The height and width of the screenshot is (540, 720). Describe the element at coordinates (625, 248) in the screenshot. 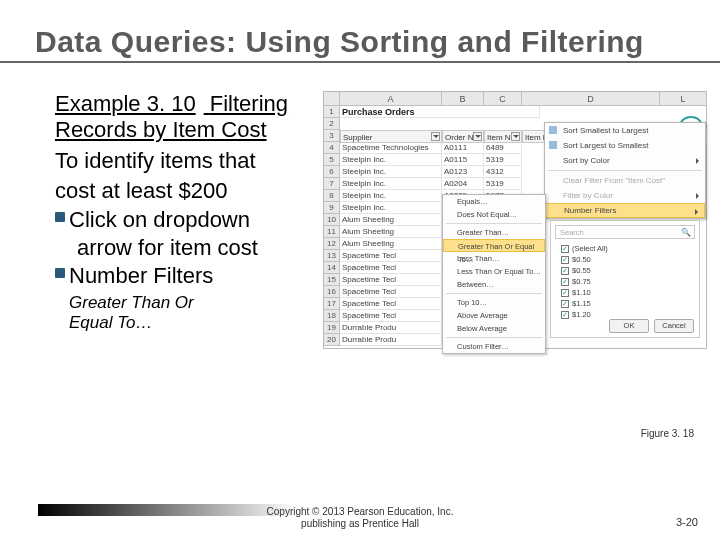

I see `filter-checkbox-item: ✓(Select All)` at that location.